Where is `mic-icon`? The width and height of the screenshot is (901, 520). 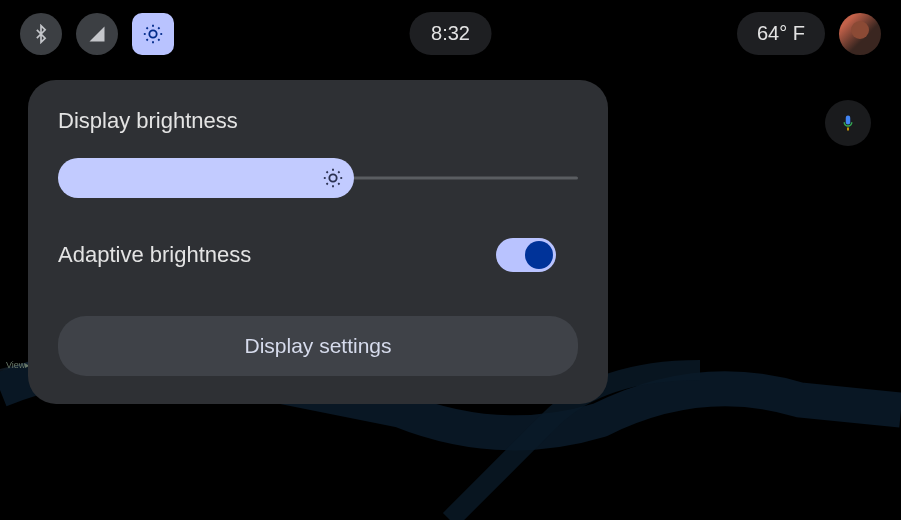
mic-icon is located at coordinates (848, 123).